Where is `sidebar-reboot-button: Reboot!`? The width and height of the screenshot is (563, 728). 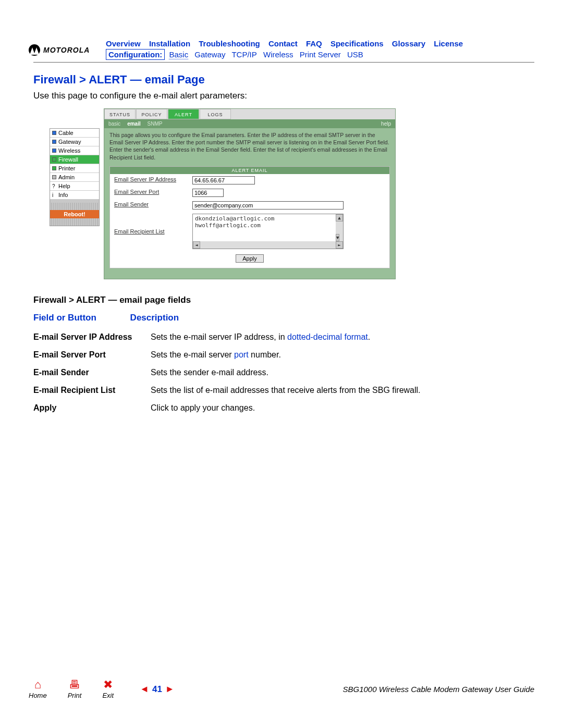 sidebar-reboot-button: Reboot! is located at coordinates (75, 214).